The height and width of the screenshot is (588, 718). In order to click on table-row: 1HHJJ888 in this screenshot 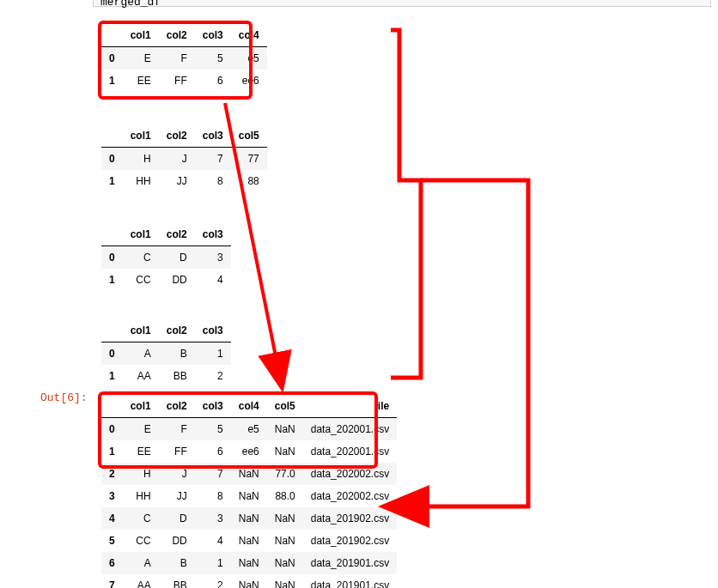, I will do `click(184, 181)`.